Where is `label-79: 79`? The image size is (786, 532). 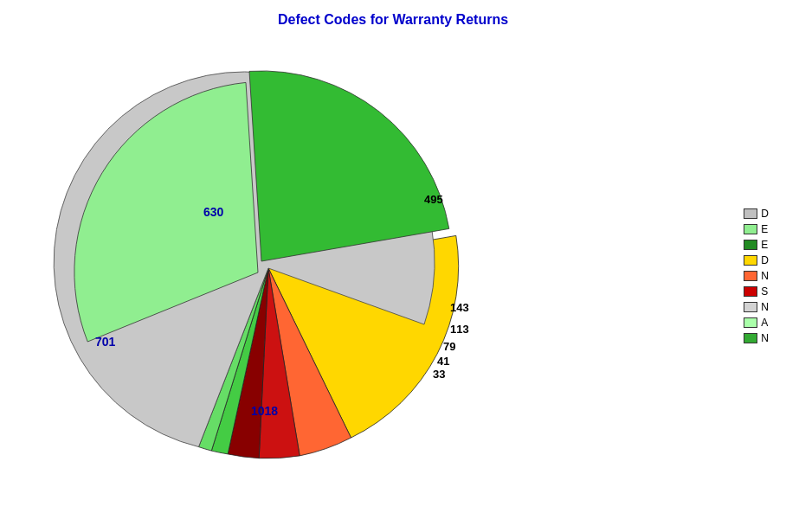 label-79: 79 is located at coordinates (449, 346).